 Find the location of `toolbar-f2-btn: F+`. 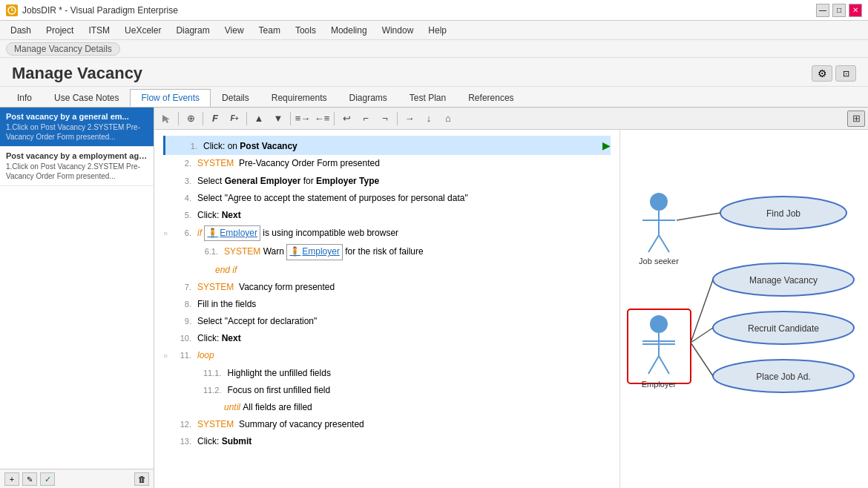

toolbar-f2-btn: F+ is located at coordinates (234, 119).